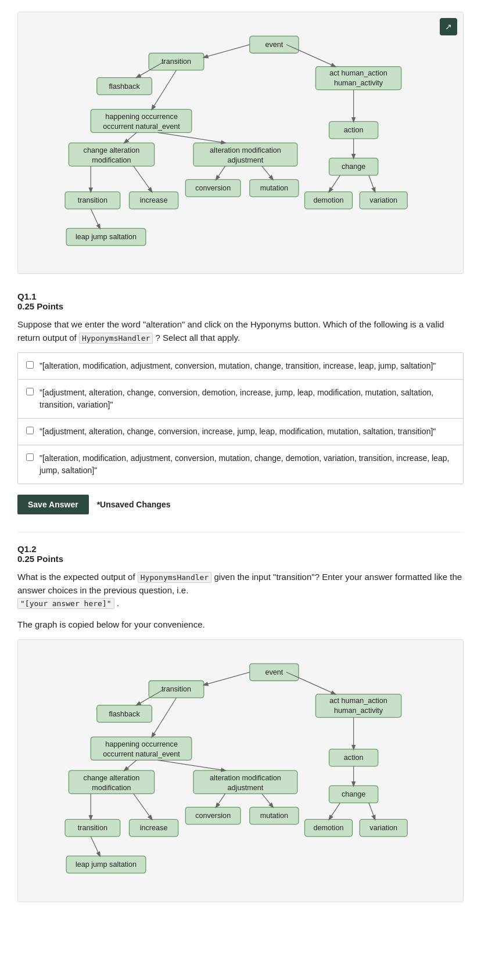 This screenshot has width=481, height=980. What do you see at coordinates (240, 301) in the screenshot?
I see `question-1-header: Q1.1 0.25 Points` at bounding box center [240, 301].